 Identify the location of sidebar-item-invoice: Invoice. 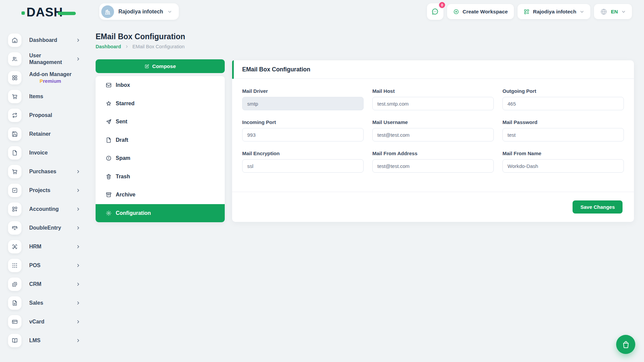
(50, 153).